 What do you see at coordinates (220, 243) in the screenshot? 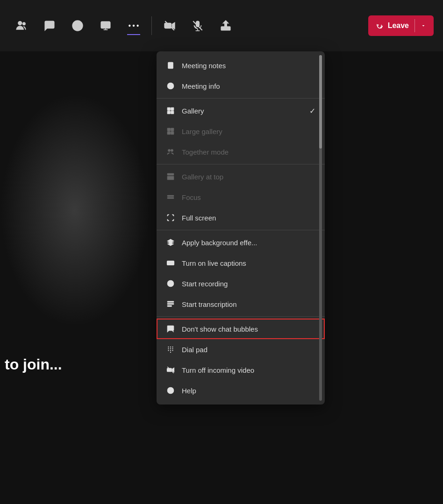
I see `apply-background-label: Apply background effe...` at bounding box center [220, 243].